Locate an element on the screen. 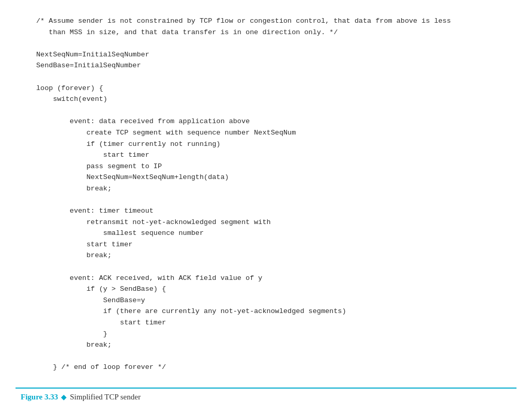 This screenshot has height=416, width=532. figure-label: Figure 3.33 is located at coordinates (39, 397).